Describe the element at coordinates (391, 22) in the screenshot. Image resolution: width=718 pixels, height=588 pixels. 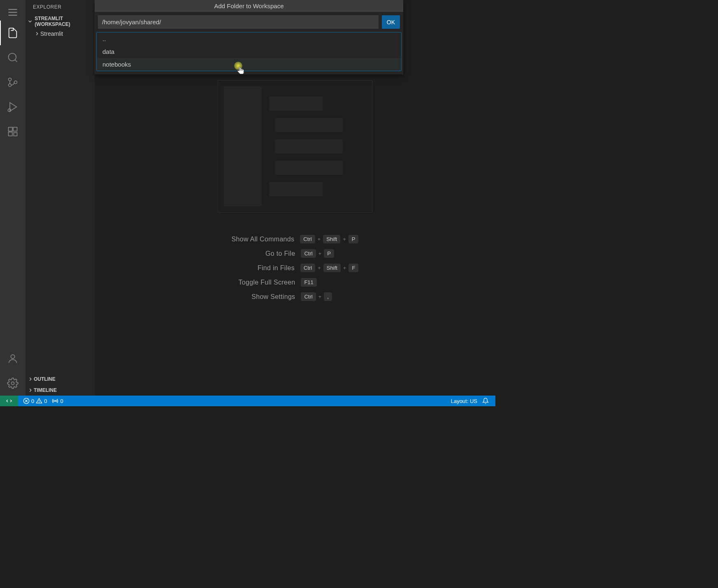
I see `ok-button: OK` at that location.